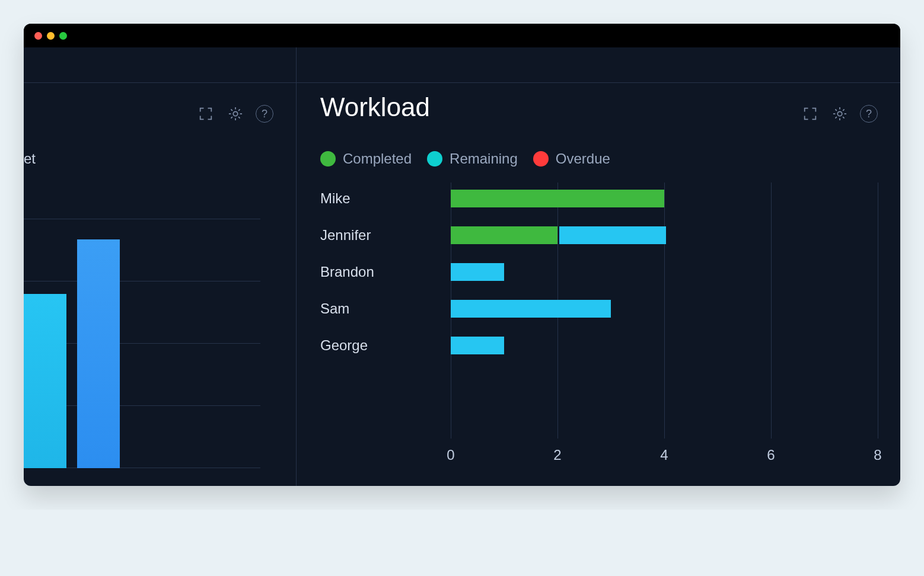  I want to click on panel-left-header-strip, so click(160, 65).